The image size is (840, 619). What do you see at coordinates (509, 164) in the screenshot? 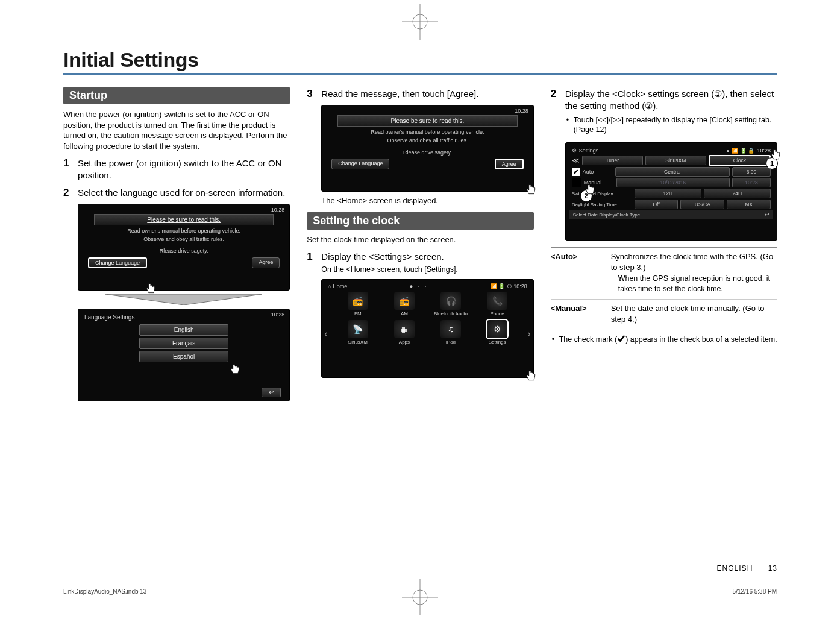
I see `agree-button-2: Agree` at bounding box center [509, 164].